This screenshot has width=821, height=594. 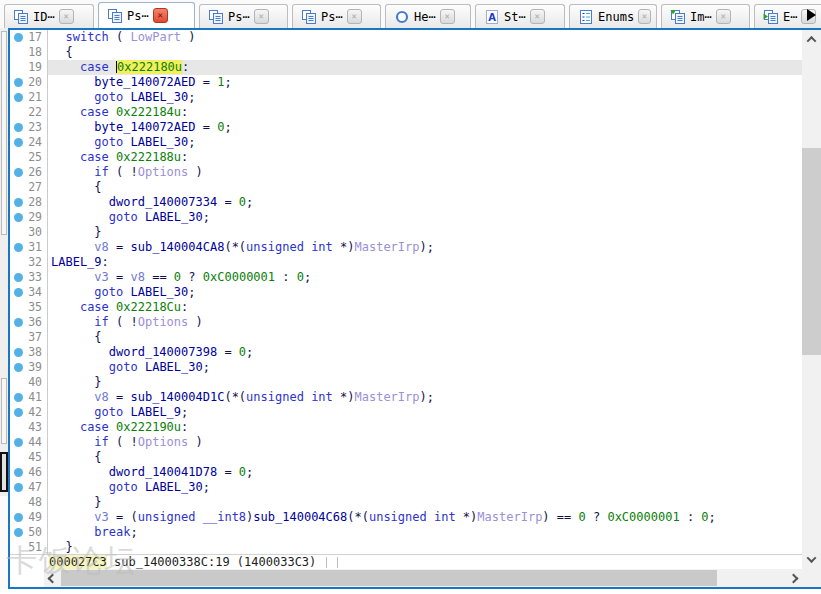 What do you see at coordinates (406, 412) in the screenshot?
I see `code-line-42: 42 goto LABEL_9;` at bounding box center [406, 412].